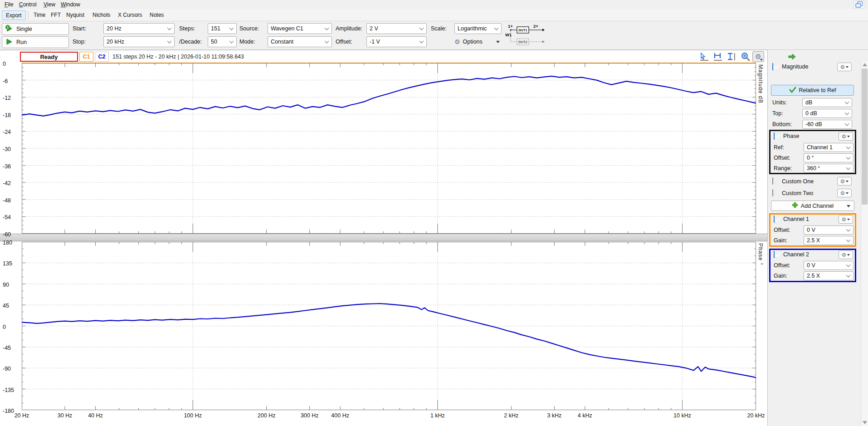  What do you see at coordinates (731, 57) in the screenshot?
I see `vertical-cursors-icon` at bounding box center [731, 57].